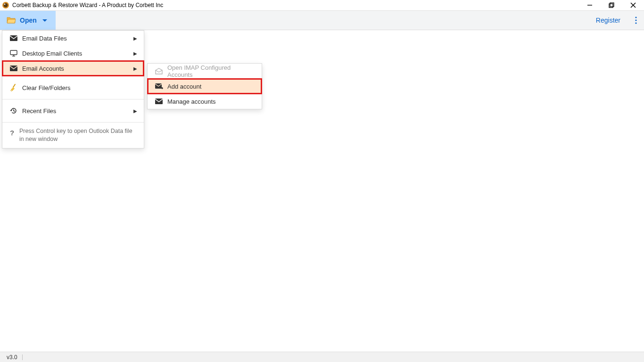  What do you see at coordinates (73, 90) in the screenshot?
I see `open-menu: Email Data Files ▶ Desktop Email Clients…` at bounding box center [73, 90].